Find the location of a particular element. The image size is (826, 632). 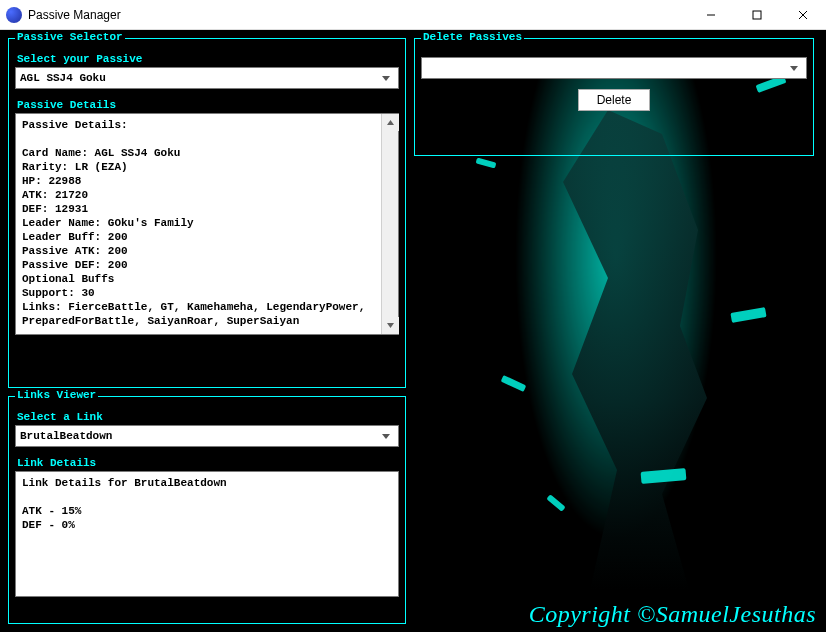

select-link-combo: BrutalBeatdown is located at coordinates (207, 436).